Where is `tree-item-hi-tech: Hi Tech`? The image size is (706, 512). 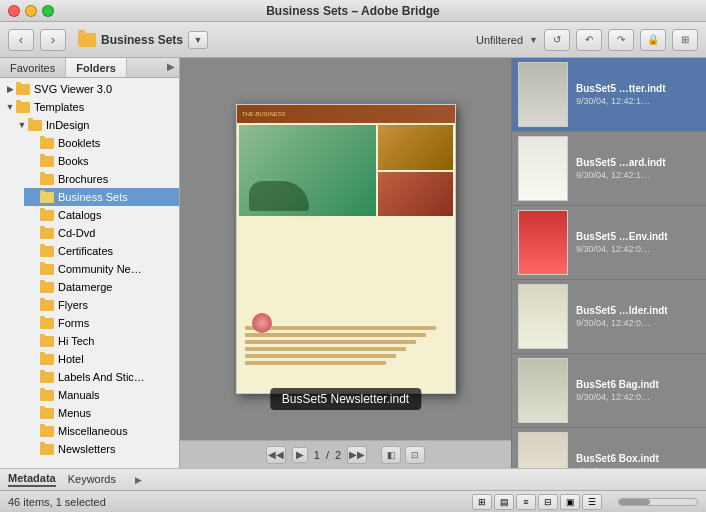
tree-item-hi-tech: Hi Tech is located at coordinates (102, 341).